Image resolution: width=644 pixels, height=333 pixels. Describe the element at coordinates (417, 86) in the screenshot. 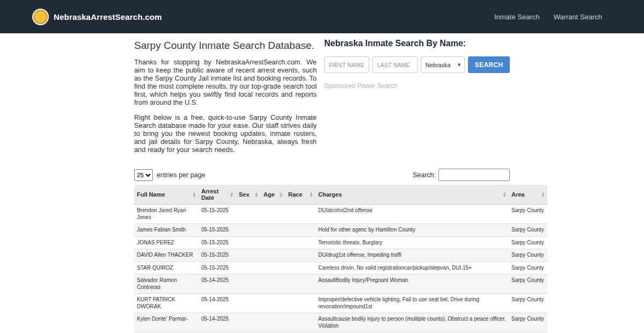

I see `sponsored-note: Sponsored Power Search` at that location.